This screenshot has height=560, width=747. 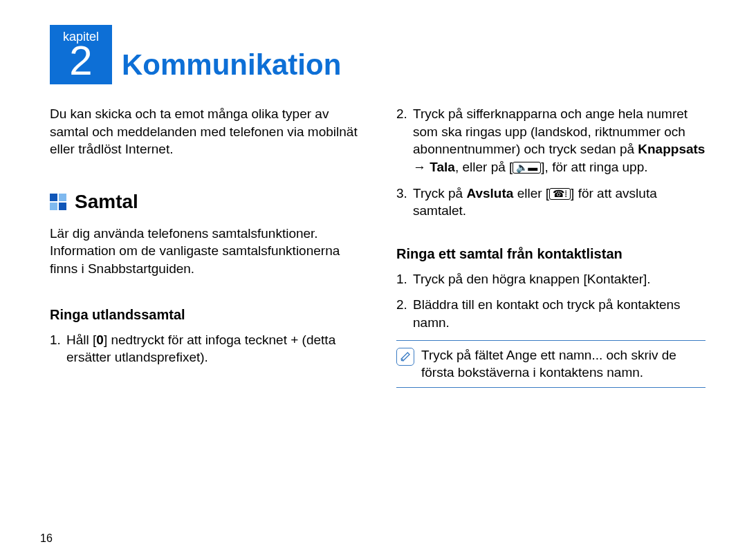 I want to click on call-key-icon: 🔈▬, so click(x=527, y=167).